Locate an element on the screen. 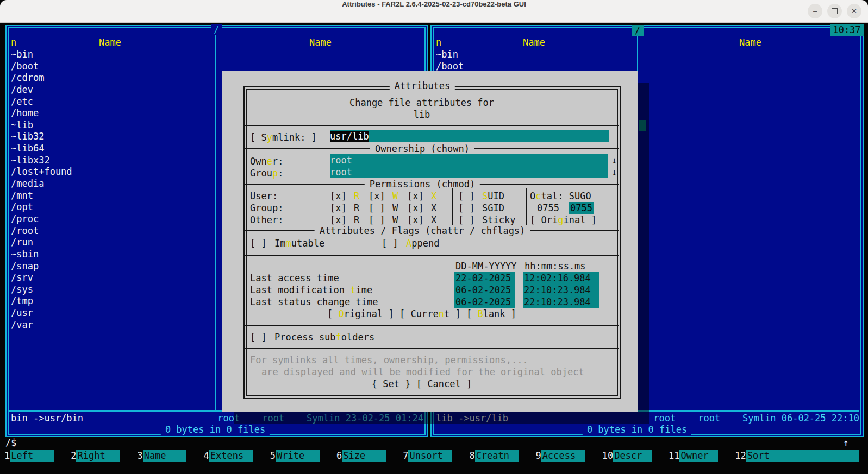 This screenshot has height=474, width=868. file-item: ~libx32 is located at coordinates (111, 161).